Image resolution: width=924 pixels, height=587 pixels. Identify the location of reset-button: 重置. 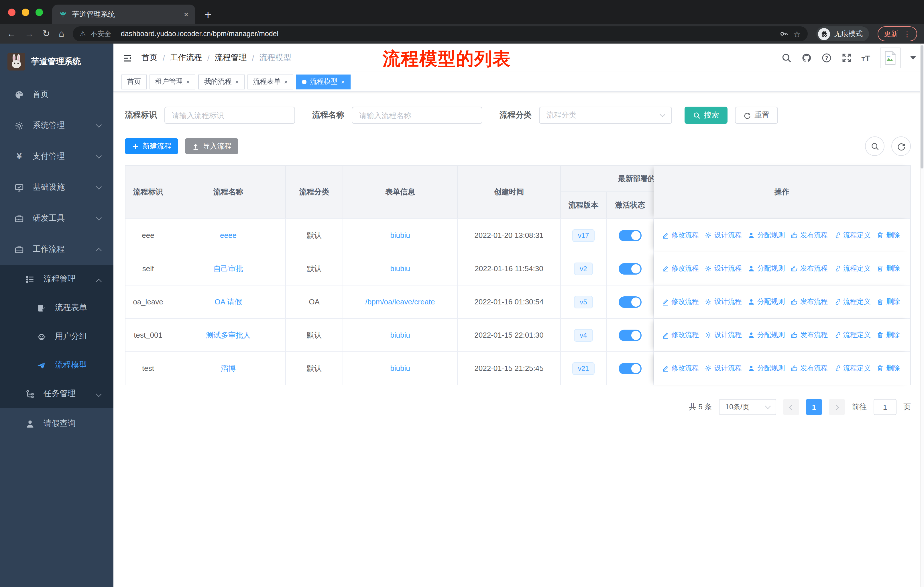
(756, 115).